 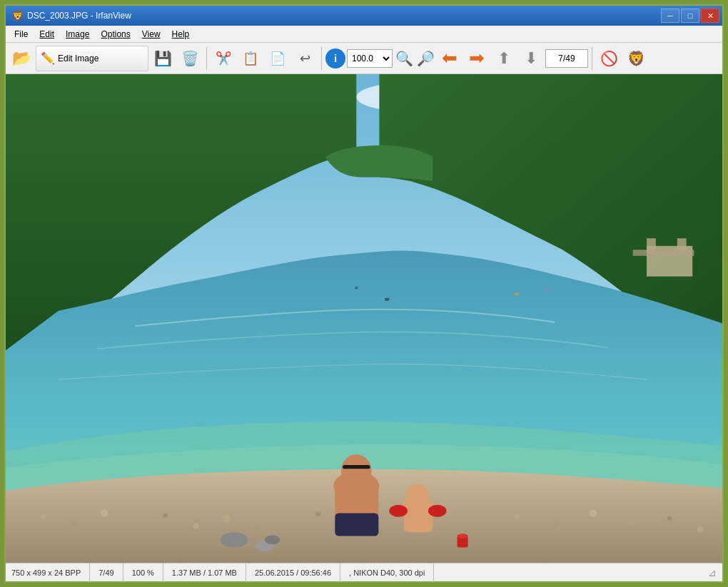 What do you see at coordinates (47, 34) in the screenshot?
I see `menu-edit: Edit` at bounding box center [47, 34].